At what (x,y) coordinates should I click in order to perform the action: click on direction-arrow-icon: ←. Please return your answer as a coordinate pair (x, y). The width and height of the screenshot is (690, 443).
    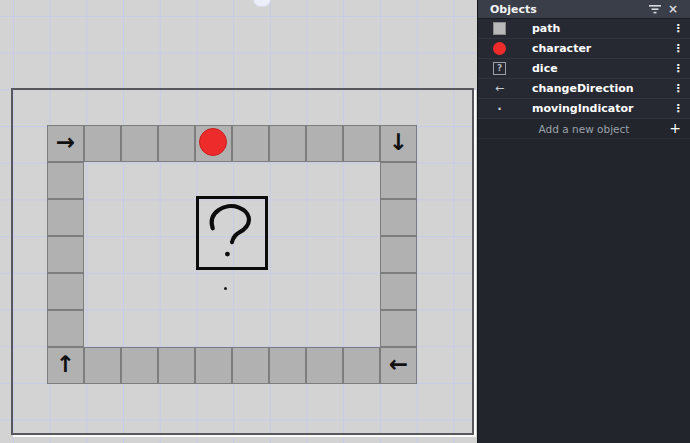
    Looking at the image, I should click on (398, 364).